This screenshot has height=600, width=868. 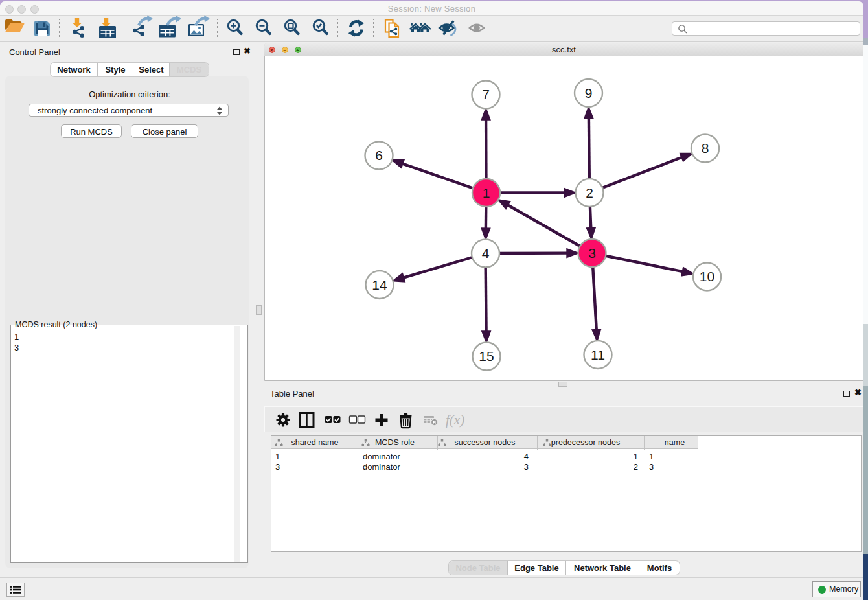 I want to click on svg-text: f(x), so click(x=455, y=420).